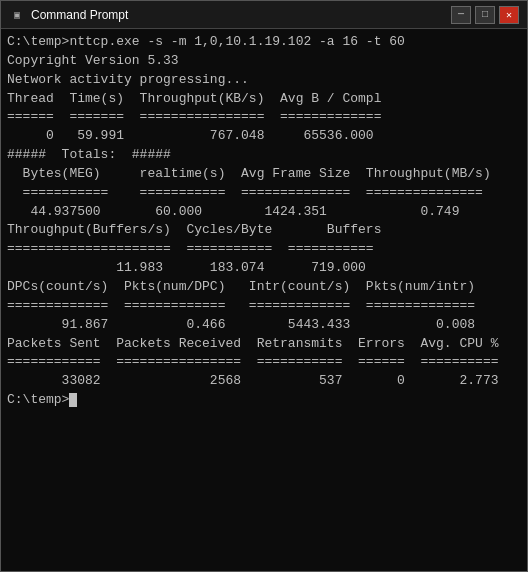 The width and height of the screenshot is (528, 572). Describe the element at coordinates (264, 306) in the screenshot. I see `console-line: ============= ============= ============…` at that location.